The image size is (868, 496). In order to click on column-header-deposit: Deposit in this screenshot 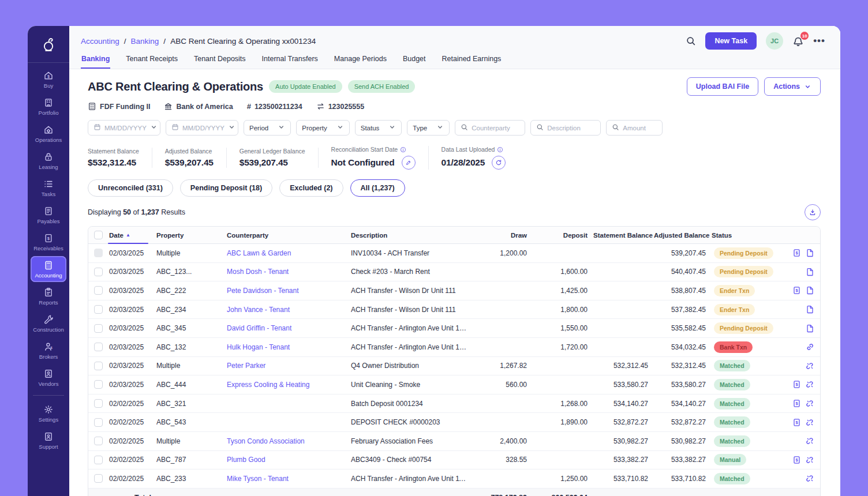, I will do `click(563, 235)`.